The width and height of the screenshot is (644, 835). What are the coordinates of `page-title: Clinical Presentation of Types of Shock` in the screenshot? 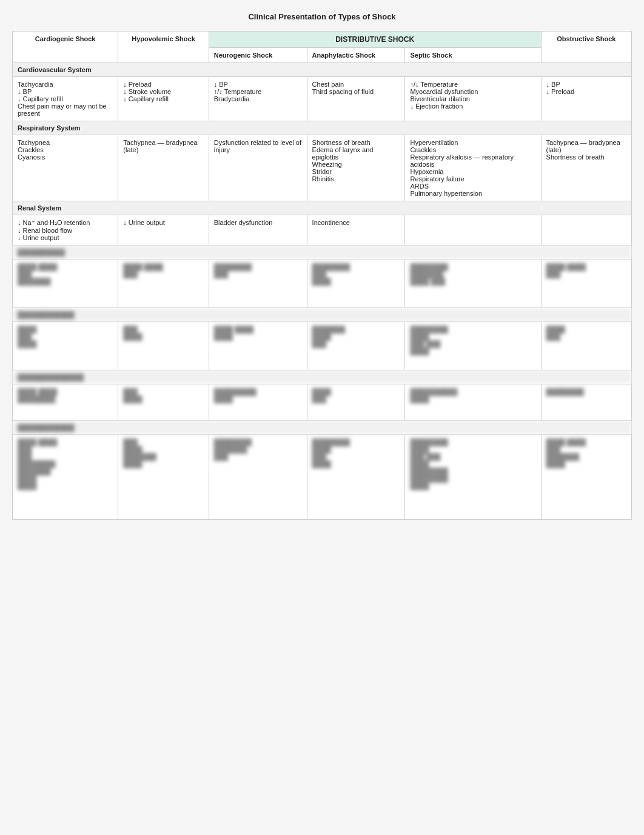 It's located at (322, 17).